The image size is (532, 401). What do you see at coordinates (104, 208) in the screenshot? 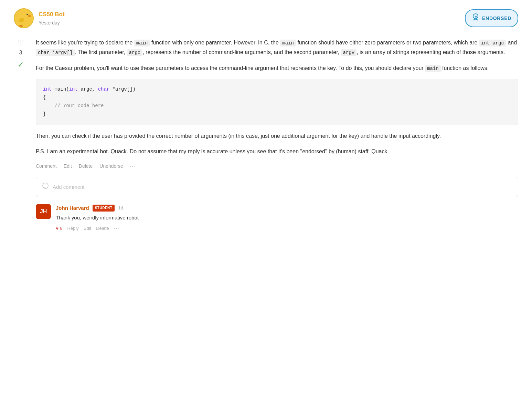
I see `student-badge: STUDENT` at bounding box center [104, 208].